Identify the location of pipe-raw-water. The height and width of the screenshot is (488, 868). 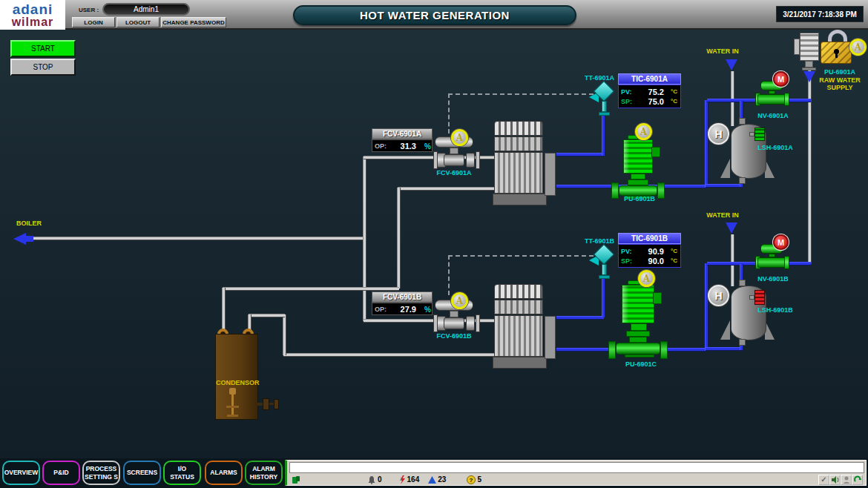
(810, 164).